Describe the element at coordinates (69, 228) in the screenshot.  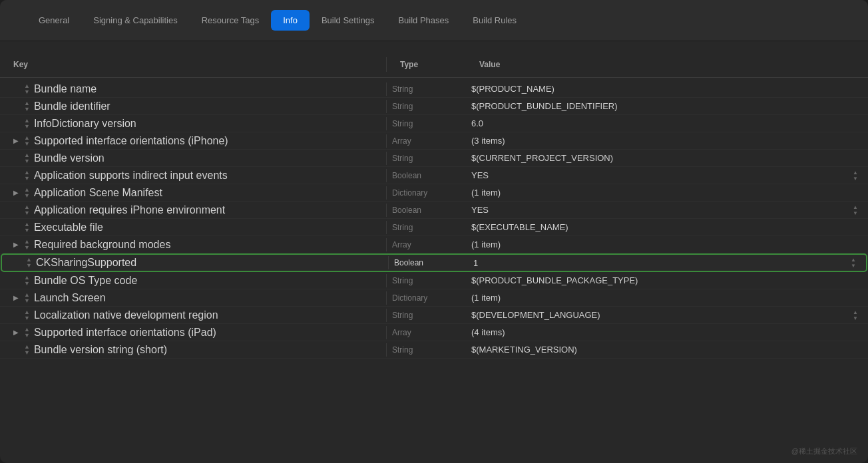
I see `row-key-text: Executable file` at that location.